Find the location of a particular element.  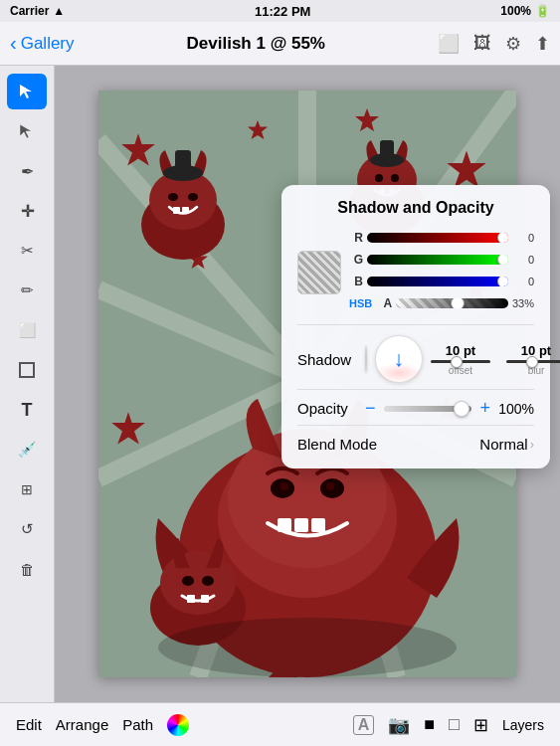

red-slider-row: R 0 is located at coordinates (442, 238).